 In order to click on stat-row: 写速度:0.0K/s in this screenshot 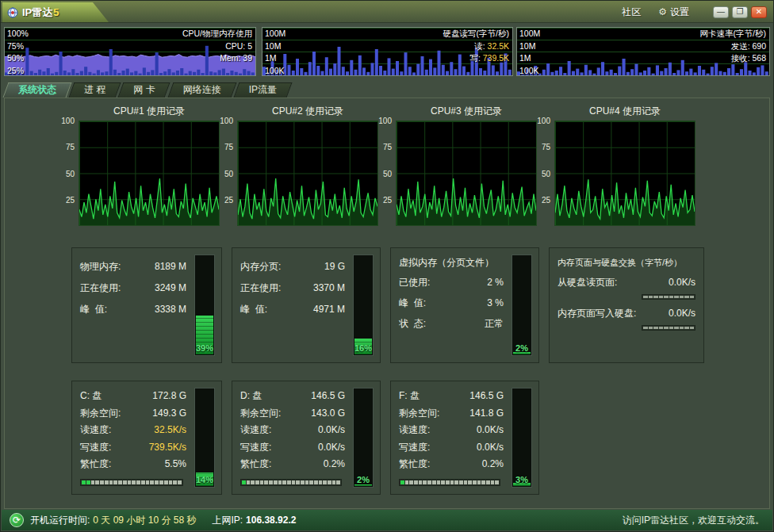, I will do `click(451, 448)`.